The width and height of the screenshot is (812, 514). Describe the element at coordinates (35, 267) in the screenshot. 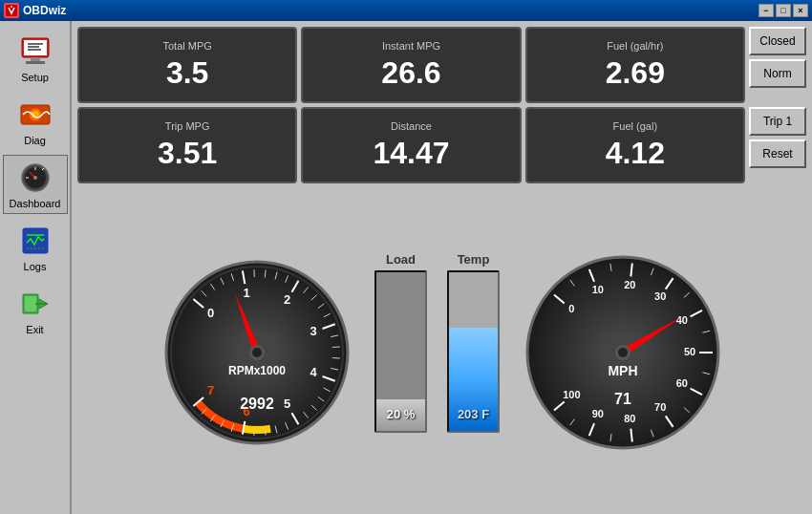

I see `logs-label: Logs` at that location.